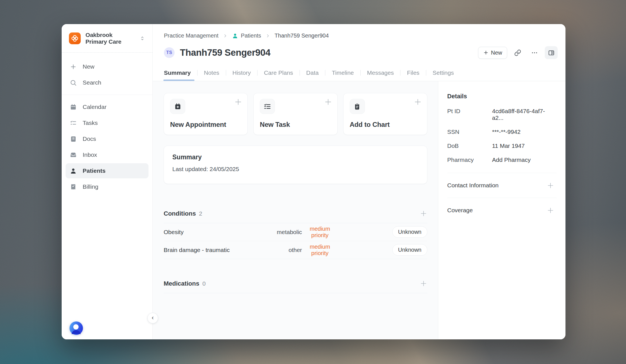 The image size is (626, 364). What do you see at coordinates (107, 187) in the screenshot?
I see `sidebar-item-billing: Billing` at bounding box center [107, 187].